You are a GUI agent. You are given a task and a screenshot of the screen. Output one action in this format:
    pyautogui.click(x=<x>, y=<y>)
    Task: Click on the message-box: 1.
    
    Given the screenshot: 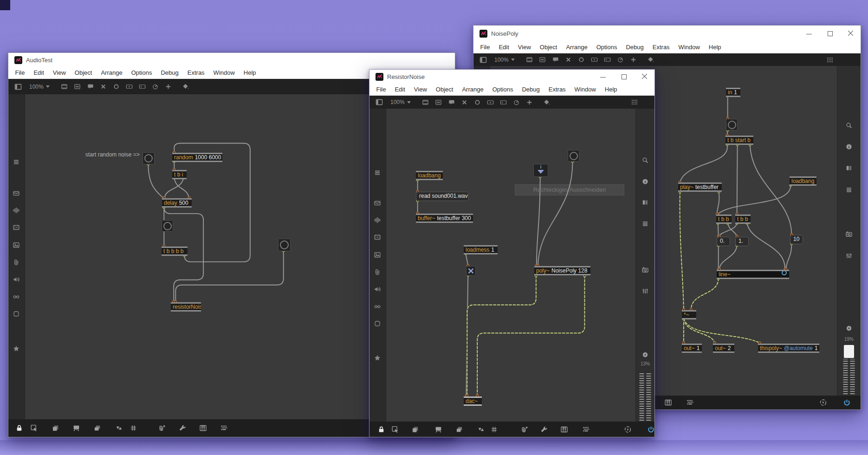 What is the action you would take?
    pyautogui.click(x=742, y=241)
    